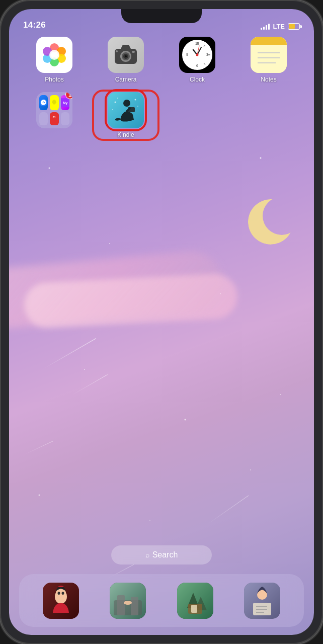  I want to click on app-clock: 12 3 6 9, so click(197, 60).